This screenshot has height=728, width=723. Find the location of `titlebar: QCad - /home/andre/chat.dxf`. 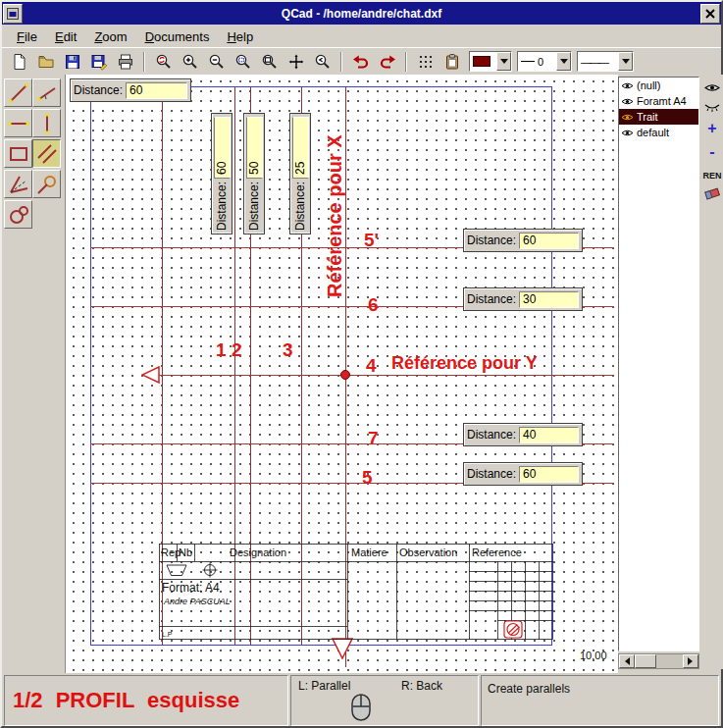

titlebar: QCad - /home/andre/chat.dxf is located at coordinates (361, 14).